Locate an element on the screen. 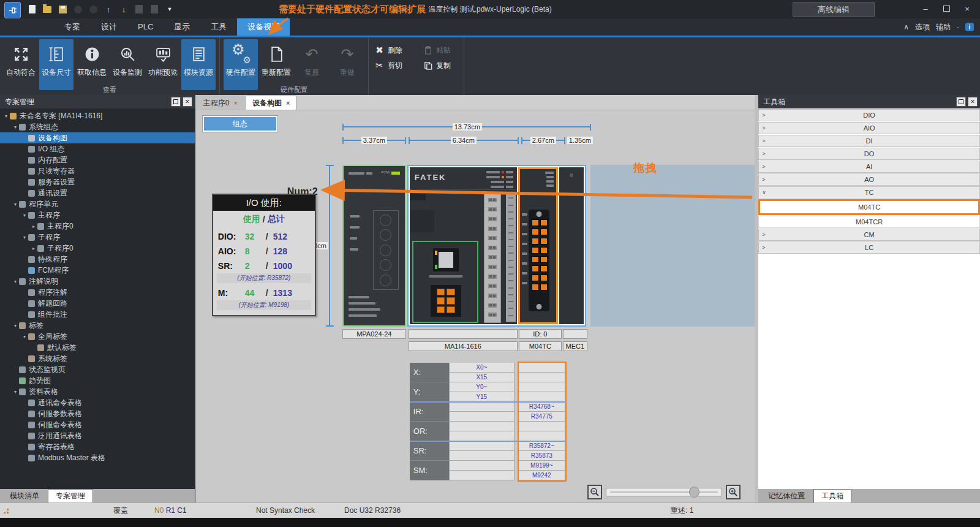 This screenshot has width=980, height=527. ribbon-collapse-icon: ∧ is located at coordinates (907, 27).